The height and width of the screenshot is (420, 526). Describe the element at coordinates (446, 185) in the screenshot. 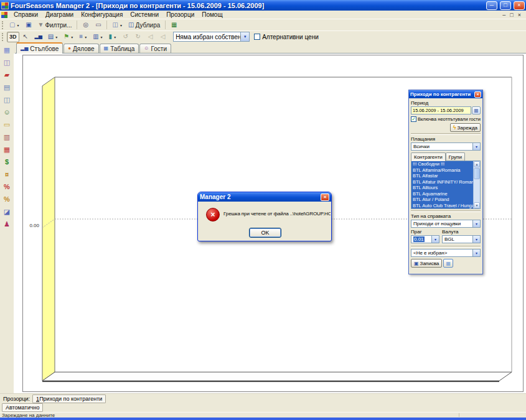

I see `contractor-listbox: !!! Свободни !!! BTL Alfamina/Romania BT…` at that location.